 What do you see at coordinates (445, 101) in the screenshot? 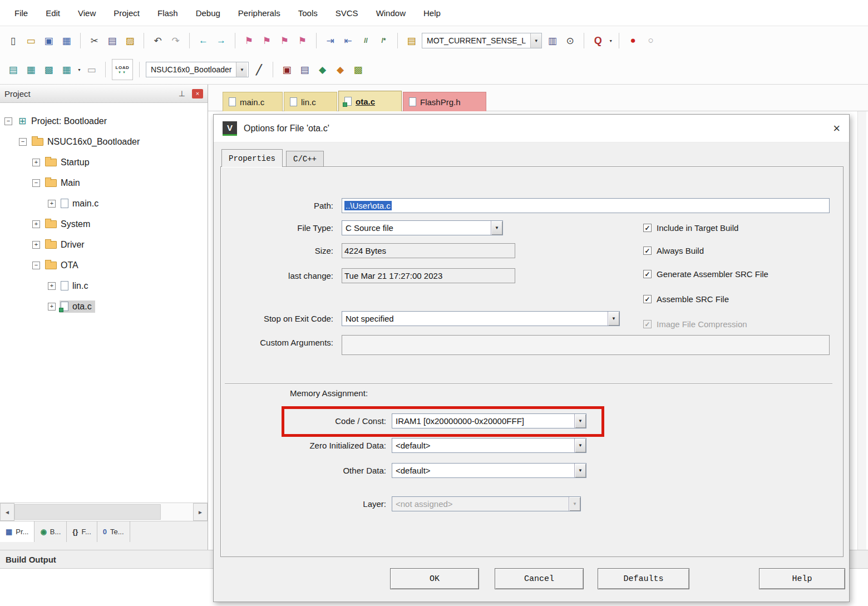
I see `tab-flashprg-h: FlashPrg.h` at bounding box center [445, 101].